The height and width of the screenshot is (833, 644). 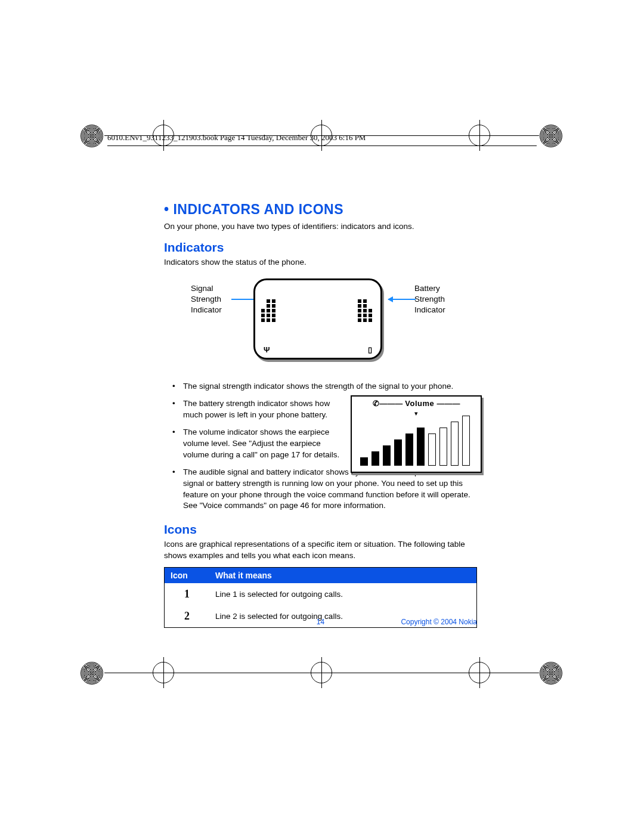 What do you see at coordinates (254, 410) in the screenshot?
I see `list-item: The battery strength indicator shows how…` at bounding box center [254, 410].